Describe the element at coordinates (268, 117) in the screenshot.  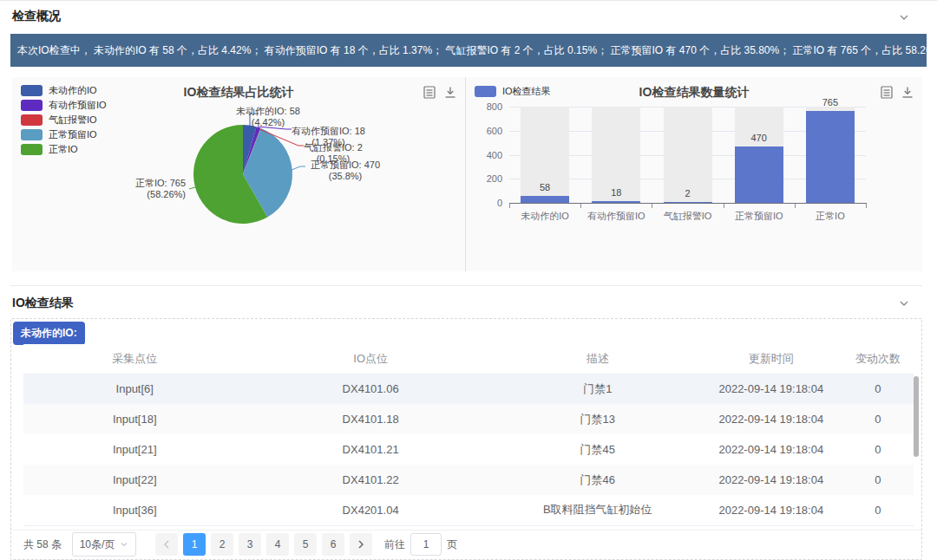
I see `pie-label-1: 未动作的IO: 58(4.42%)` at that location.